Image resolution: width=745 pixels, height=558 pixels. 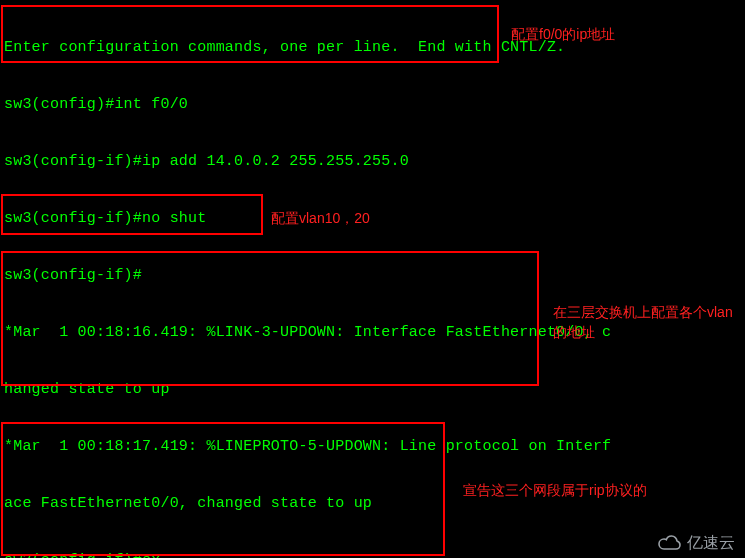 I want to click on annotation-interface-ip: 配置f0/0的ip地址, so click(x=611, y=34).